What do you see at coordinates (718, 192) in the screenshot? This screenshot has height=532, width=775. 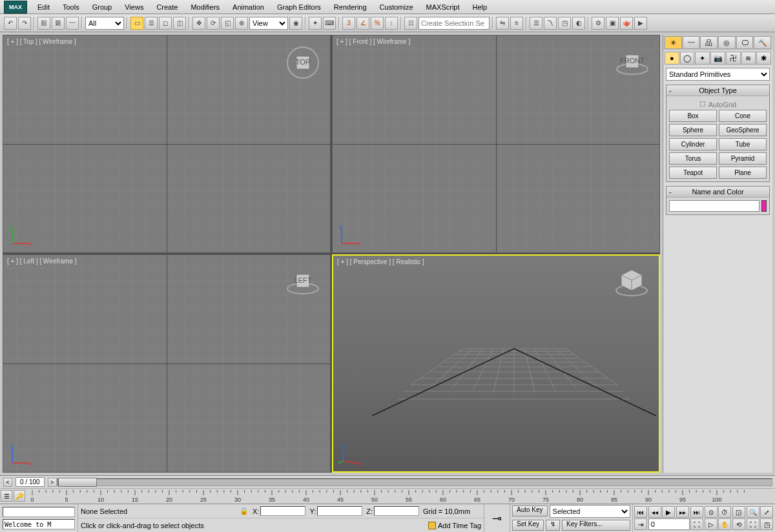 I see `rollout-header: -Name and Color` at bounding box center [718, 192].